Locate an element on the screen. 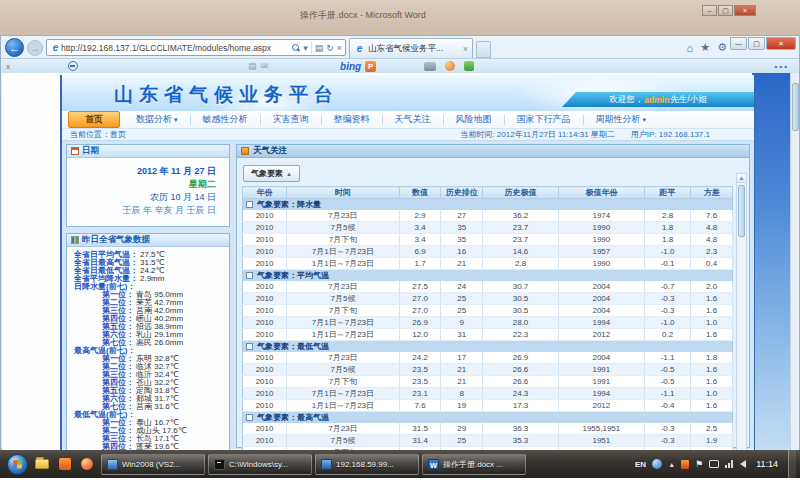 The height and width of the screenshot is (500, 800). back-button: ← is located at coordinates (14, 48).